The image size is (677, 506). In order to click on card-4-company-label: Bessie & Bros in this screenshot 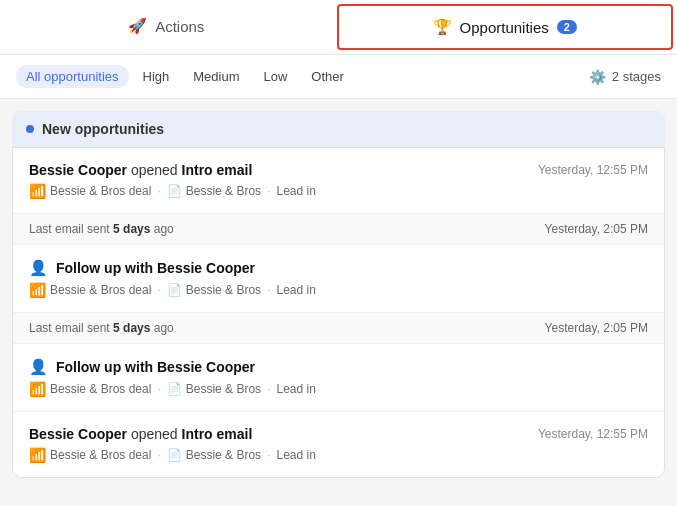, I will do `click(224, 455)`.